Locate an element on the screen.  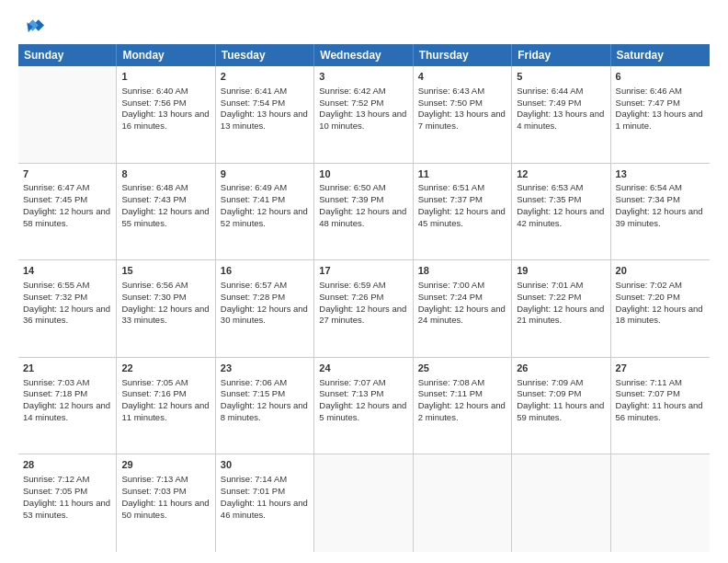
daylight-text: Daylight: 12 hours and 48 minutes. is located at coordinates (363, 218).